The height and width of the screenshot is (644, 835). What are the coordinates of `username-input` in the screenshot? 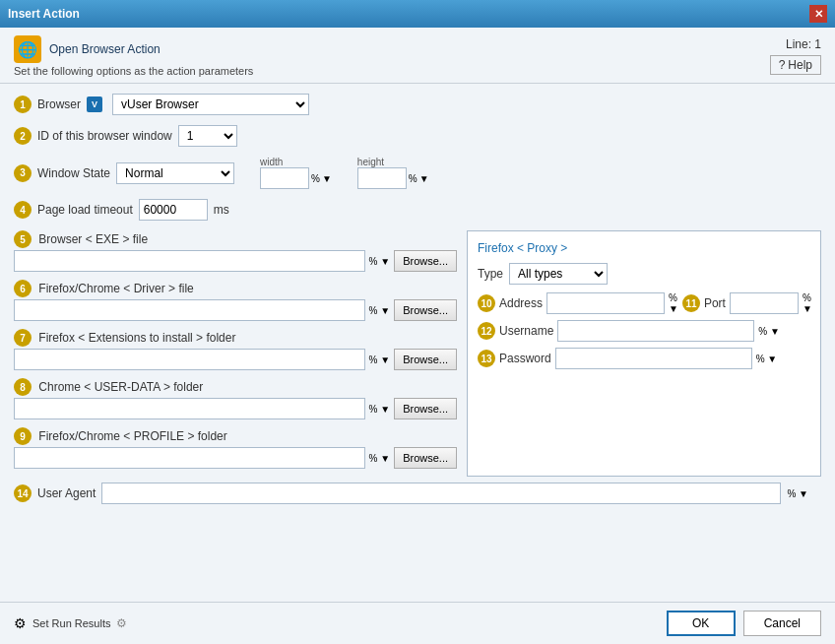 It's located at (656, 331).